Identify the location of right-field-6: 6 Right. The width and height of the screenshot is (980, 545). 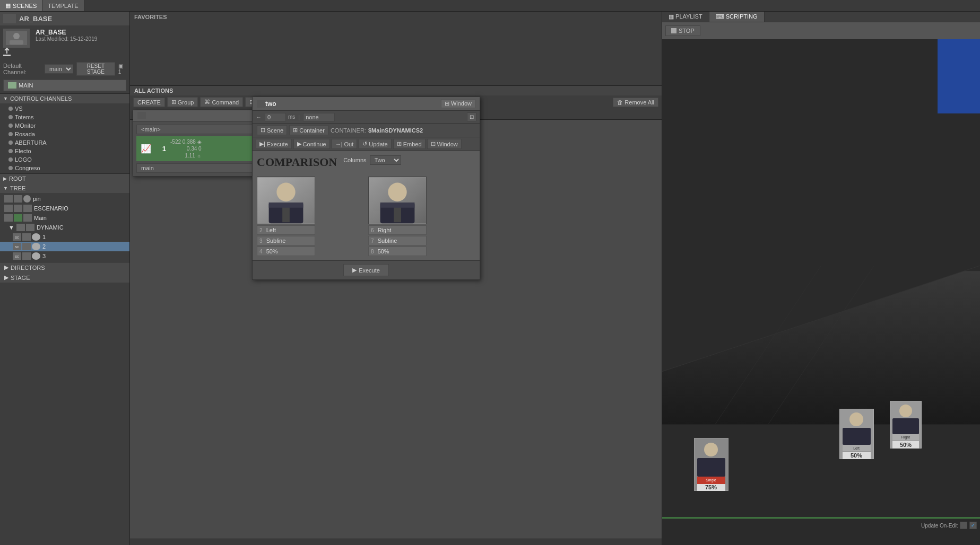
(397, 230).